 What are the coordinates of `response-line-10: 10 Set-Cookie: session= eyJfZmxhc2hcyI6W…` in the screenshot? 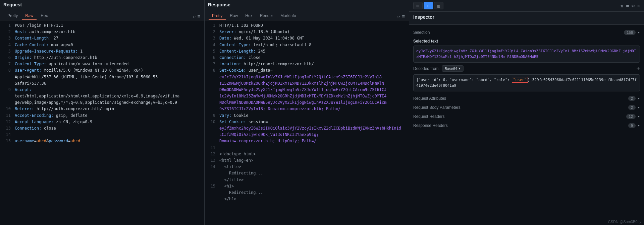 It's located at (307, 132).